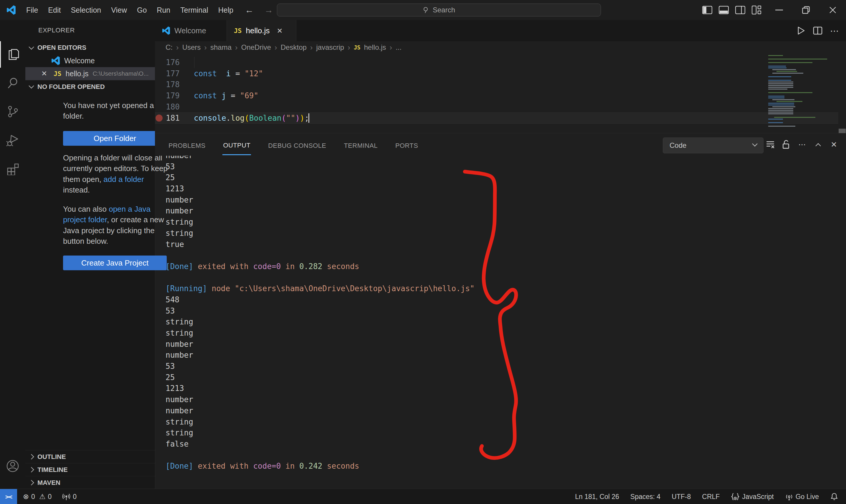  Describe the element at coordinates (357, 48) in the screenshot. I see `js-file-icon: JS` at that location.